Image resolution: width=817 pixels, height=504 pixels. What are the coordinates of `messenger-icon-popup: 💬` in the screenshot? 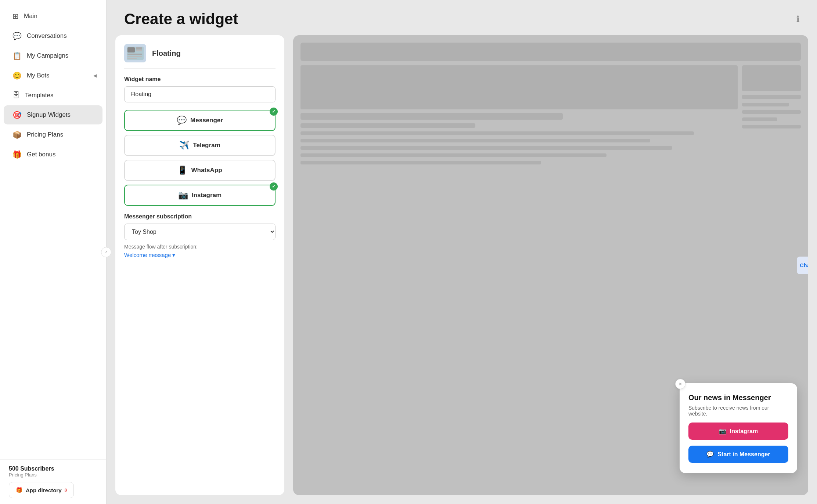 It's located at (710, 454).